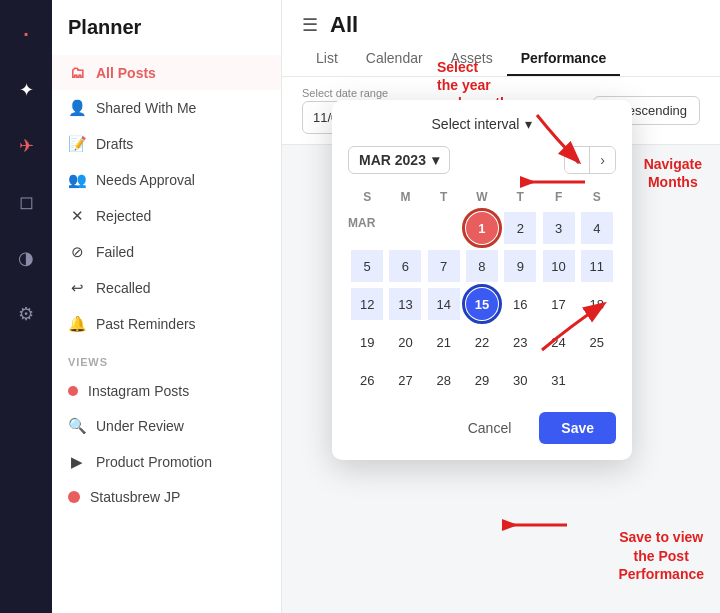 This screenshot has height=613, width=720. What do you see at coordinates (520, 197) in the screenshot?
I see `day-header-thu: T` at bounding box center [520, 197].